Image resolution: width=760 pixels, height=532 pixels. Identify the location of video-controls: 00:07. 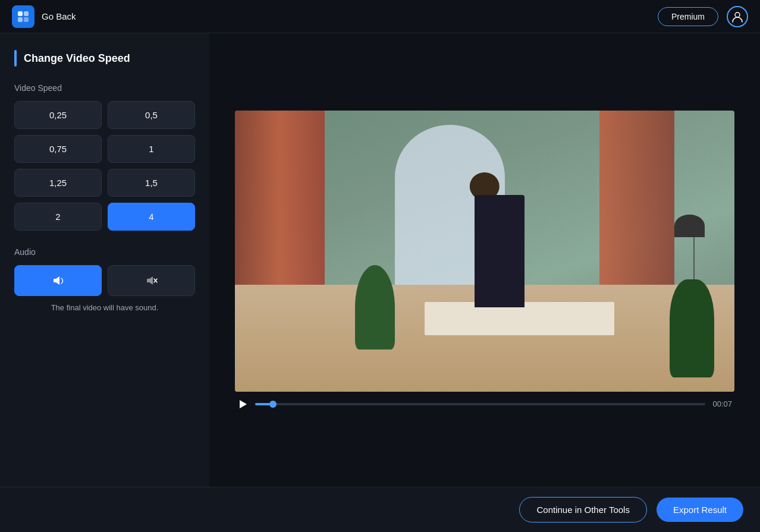
(485, 401).